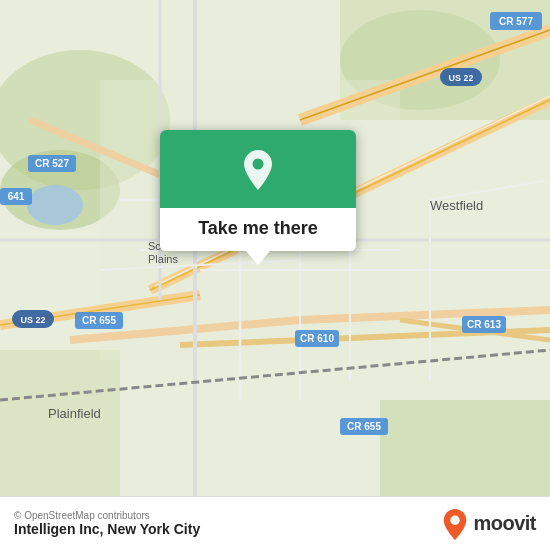 This screenshot has width=550, height=550. Describe the element at coordinates (258, 170) in the screenshot. I see `location-pin-icon` at that location.